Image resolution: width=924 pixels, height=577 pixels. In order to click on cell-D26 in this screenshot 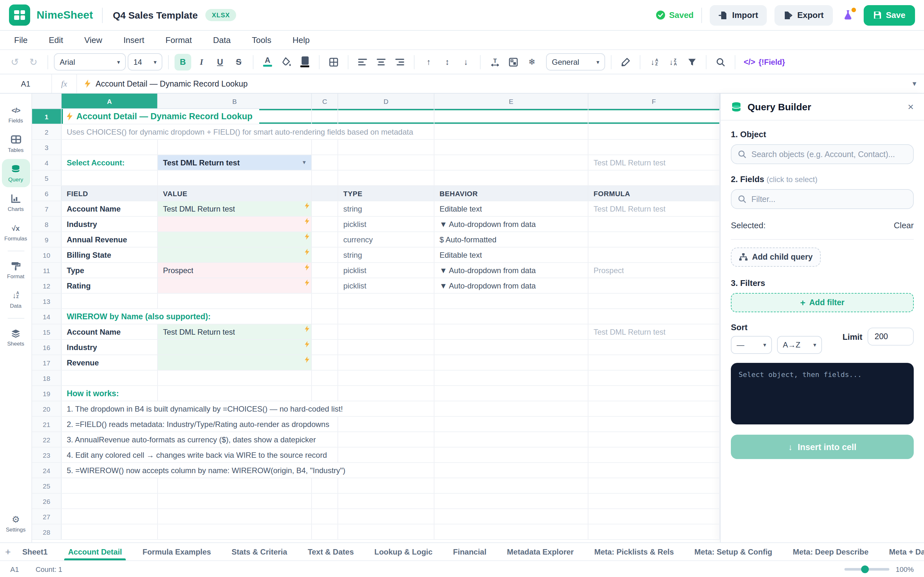, I will do `click(386, 501)`.